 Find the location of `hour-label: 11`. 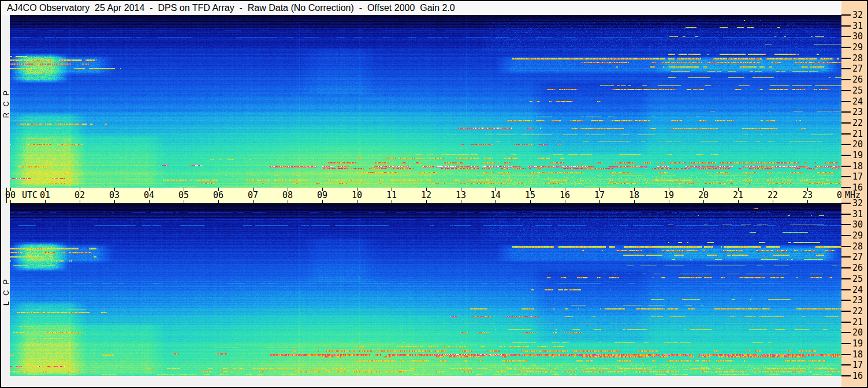

hour-label: 11 is located at coordinates (392, 195).